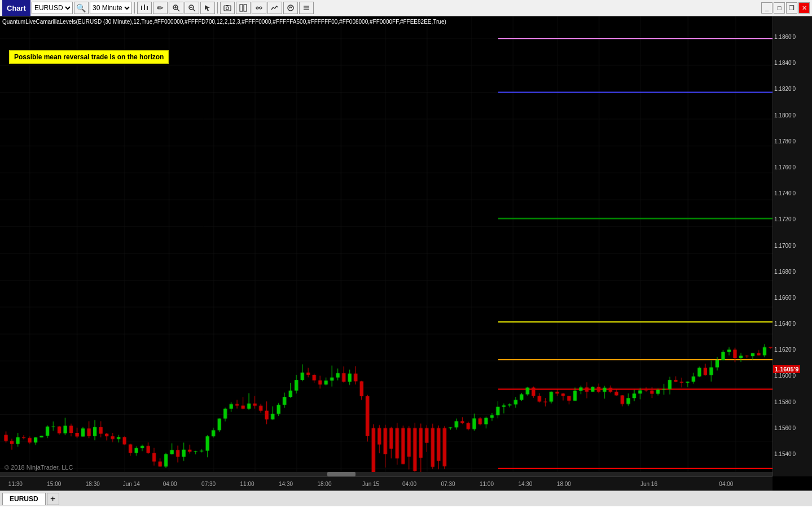 This screenshot has width=812, height=508. What do you see at coordinates (792, 8) in the screenshot?
I see `restore-button: ❐` at bounding box center [792, 8].